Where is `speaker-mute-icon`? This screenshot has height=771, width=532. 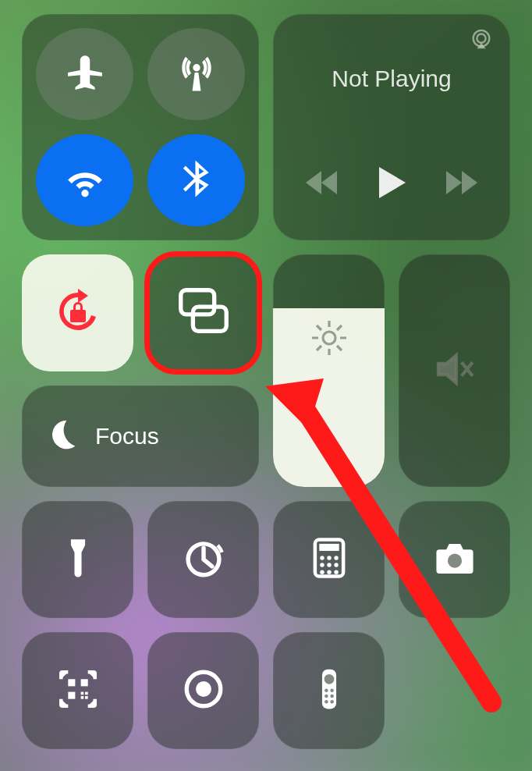
speaker-mute-icon is located at coordinates (455, 371).